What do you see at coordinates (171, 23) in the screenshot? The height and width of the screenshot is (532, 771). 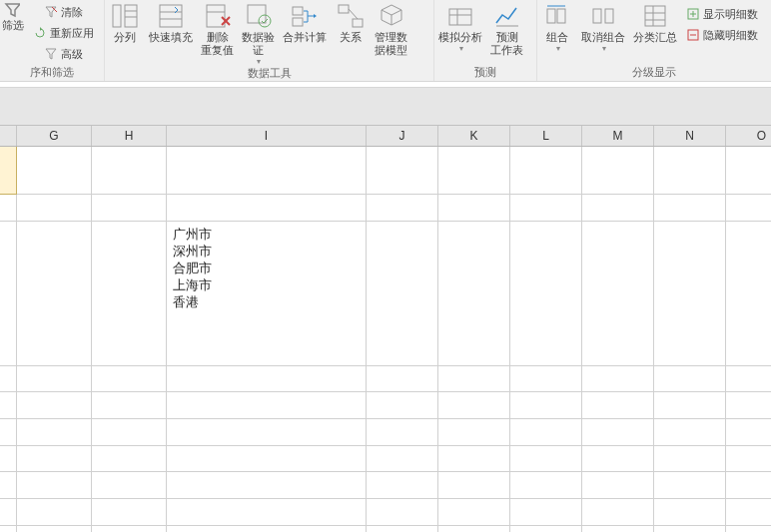 I see `flash-fill-button: 快速填充` at bounding box center [171, 23].